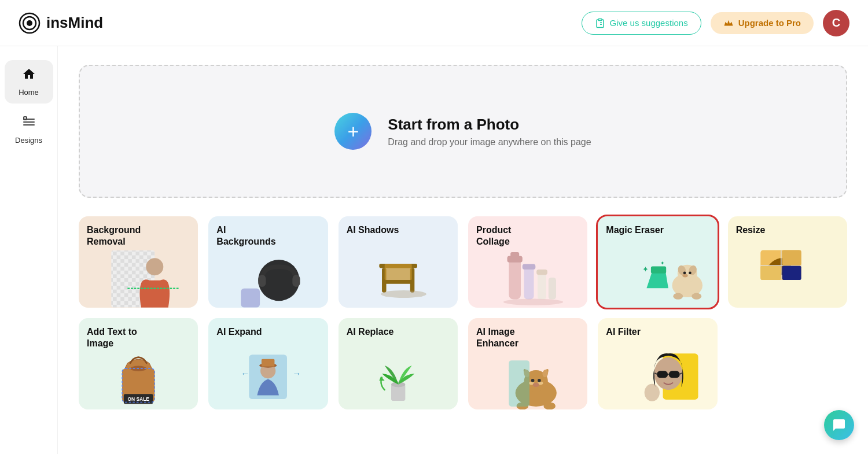  What do you see at coordinates (463, 131) in the screenshot?
I see `upload-inner: + Start from a Photo Drag and drop your …` at bounding box center [463, 131].